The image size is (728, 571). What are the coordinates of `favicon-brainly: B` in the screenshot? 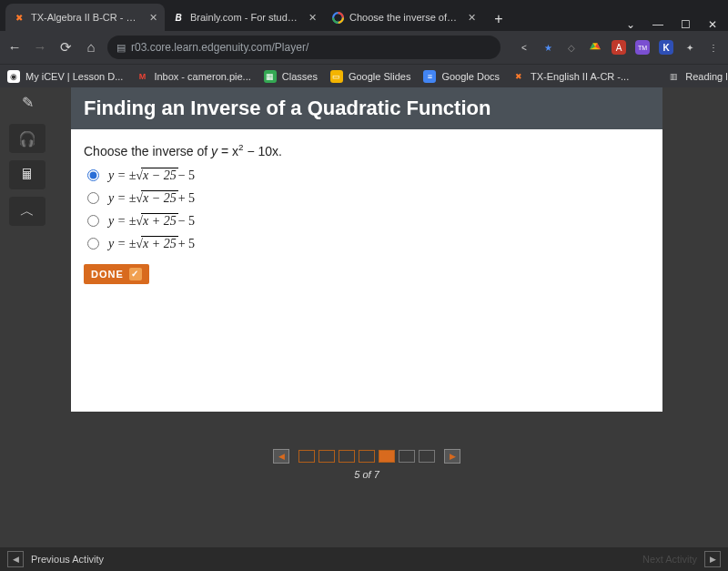 It's located at (178, 17).